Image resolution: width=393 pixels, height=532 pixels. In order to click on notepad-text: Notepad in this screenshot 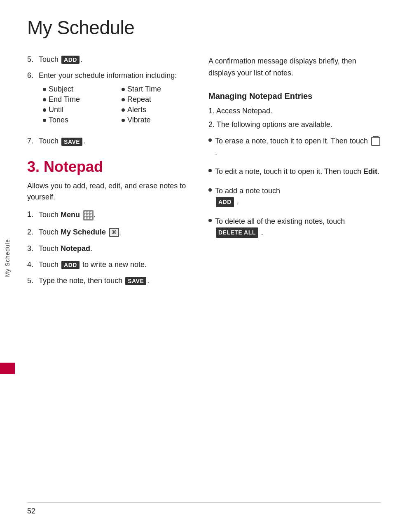, I will do `click(75, 248)`.